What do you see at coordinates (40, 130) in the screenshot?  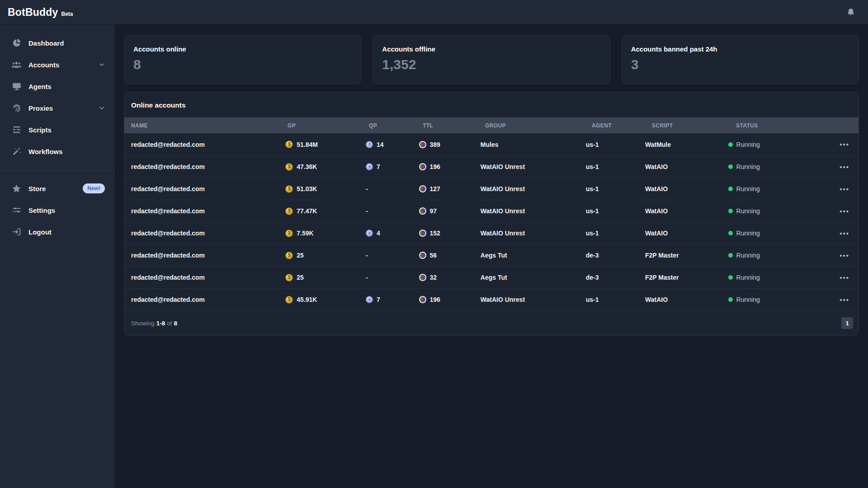 I see `sidebar-label: Scripts` at bounding box center [40, 130].